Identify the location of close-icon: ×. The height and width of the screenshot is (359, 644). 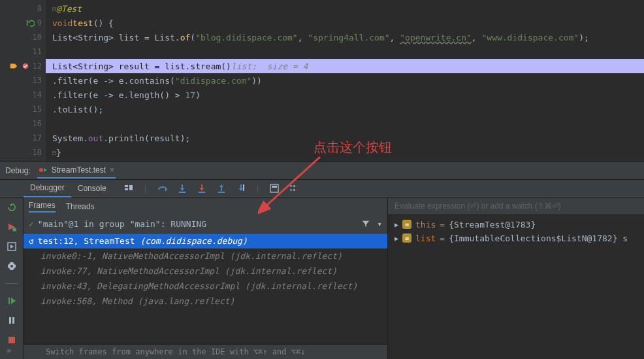
(112, 170).